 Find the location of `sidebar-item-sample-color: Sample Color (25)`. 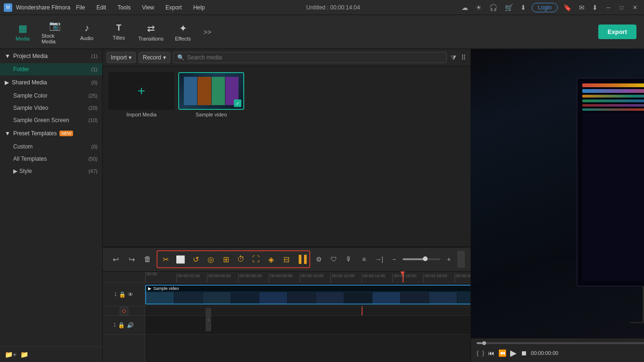

sidebar-item-sample-color: Sample Color (25) is located at coordinates (51, 96).